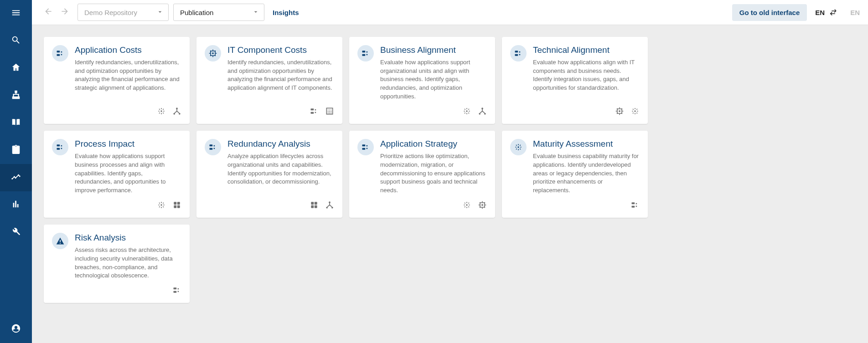  What do you see at coordinates (16, 41) in the screenshot?
I see `search-icon` at bounding box center [16, 41].